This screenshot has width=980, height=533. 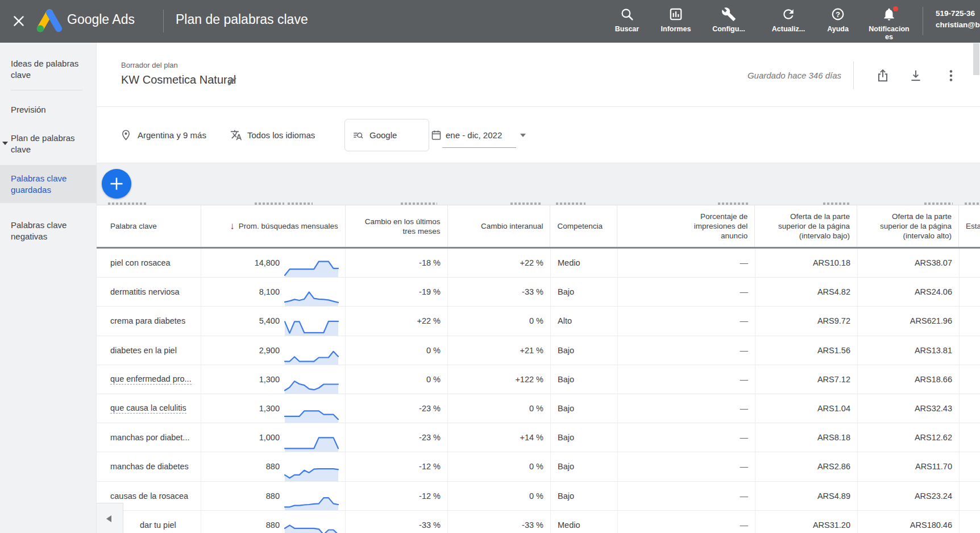 I want to click on plan-title: KW Cosmetica Natural, so click(x=178, y=80).